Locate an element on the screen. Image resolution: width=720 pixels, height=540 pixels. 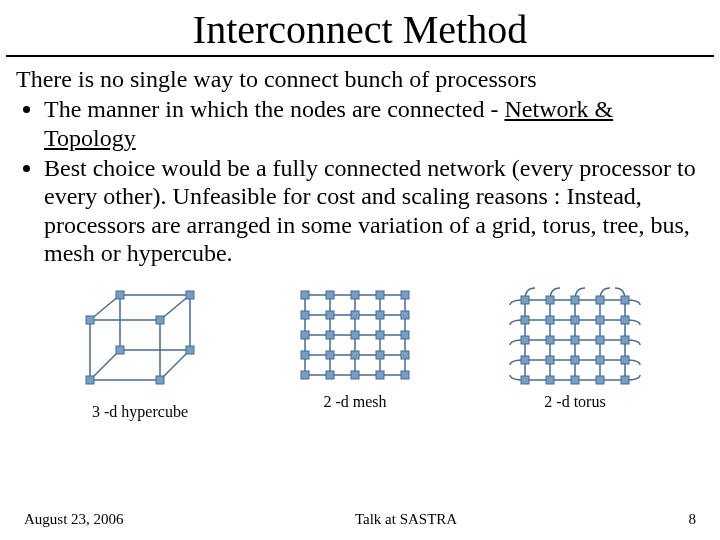
diagram-caption: 3 -d hypercube is located at coordinates (140, 412).